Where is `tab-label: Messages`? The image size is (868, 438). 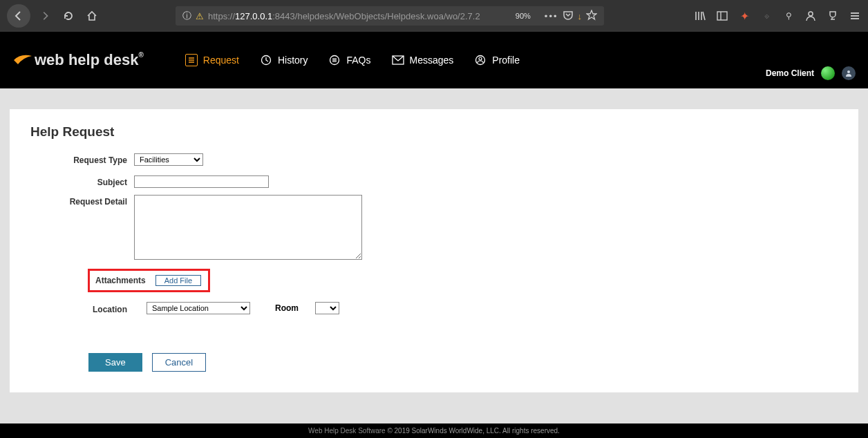
tab-label: Messages is located at coordinates (432, 60).